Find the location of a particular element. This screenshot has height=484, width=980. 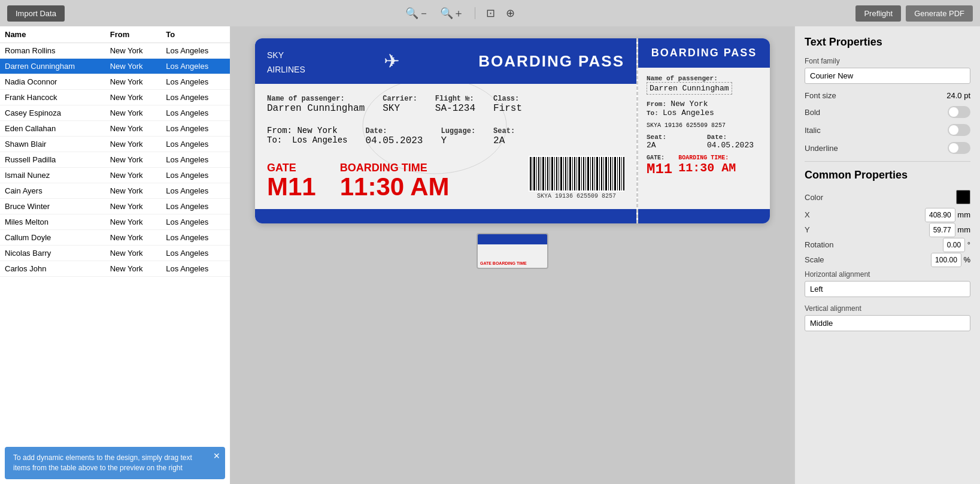

bp-main-section: SKY AIRLINES ✈ BOARDING PASS Name of pas… is located at coordinates (447, 131).